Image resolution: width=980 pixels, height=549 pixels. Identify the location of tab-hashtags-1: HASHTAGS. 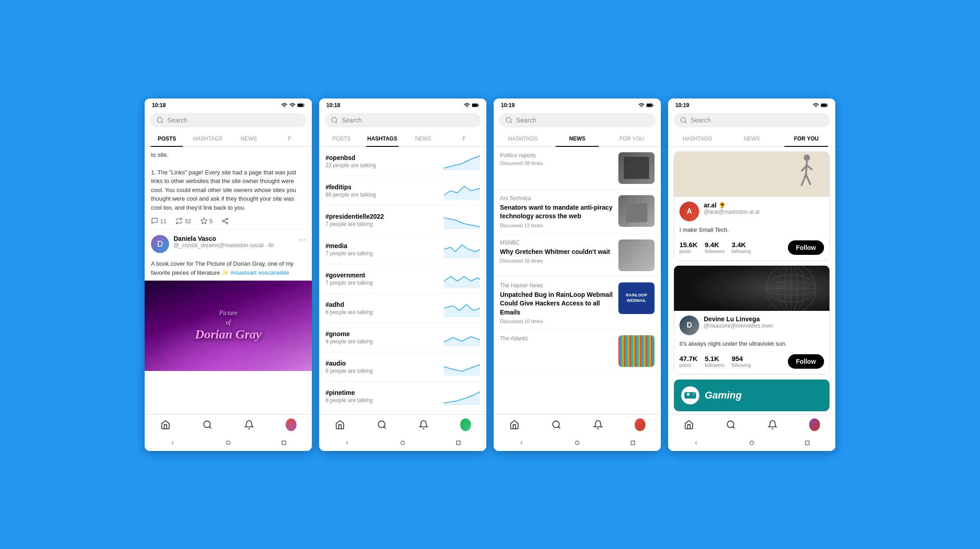
(208, 139).